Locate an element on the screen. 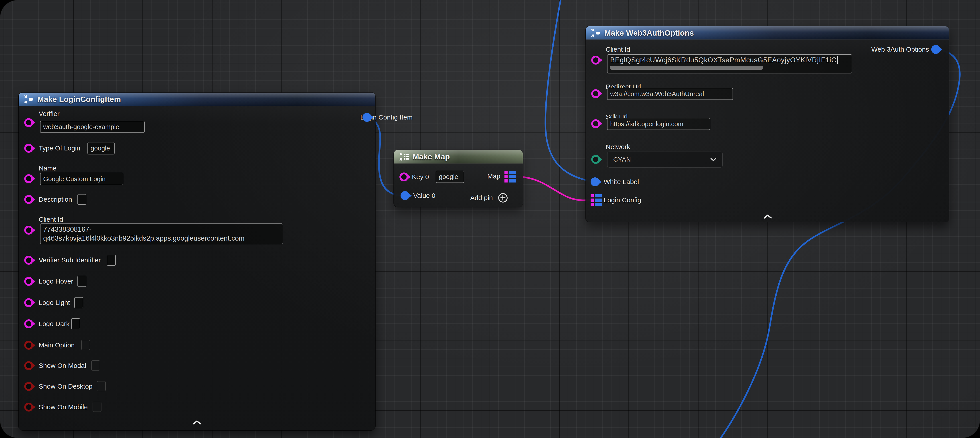  type-of-login-input: google is located at coordinates (101, 148).